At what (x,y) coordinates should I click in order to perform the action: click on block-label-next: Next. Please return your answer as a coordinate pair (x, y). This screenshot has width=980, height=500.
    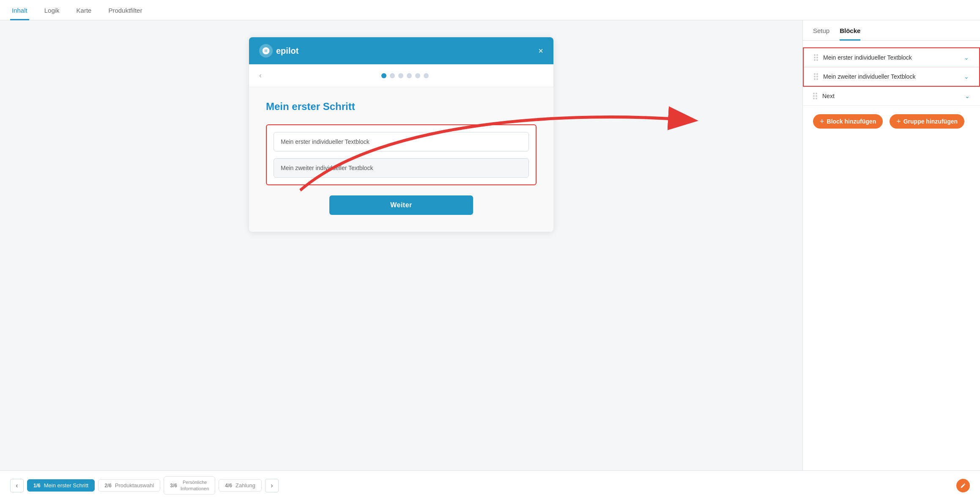
    Looking at the image, I should click on (829, 96).